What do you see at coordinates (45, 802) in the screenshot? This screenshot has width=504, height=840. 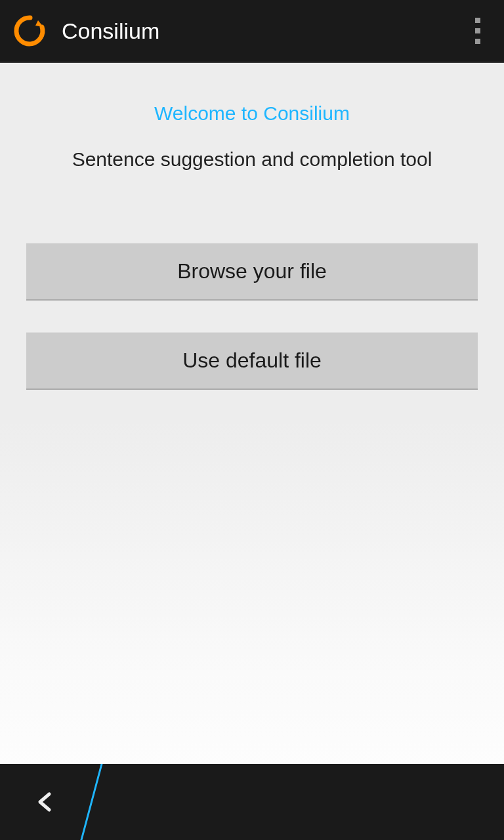 I see `back-button` at bounding box center [45, 802].